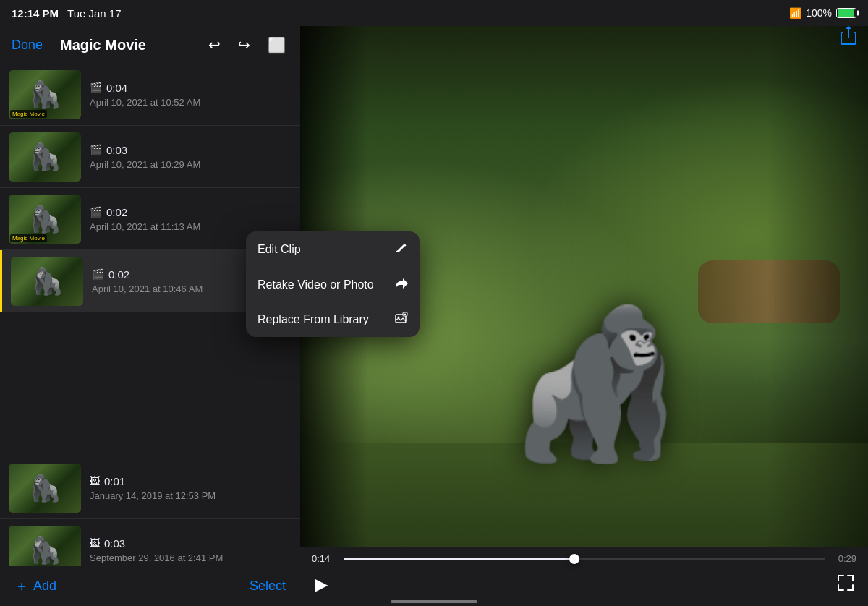  What do you see at coordinates (187, 165) in the screenshot?
I see `clip-date: April 10, 2021 at 10:29 AM` at bounding box center [187, 165].